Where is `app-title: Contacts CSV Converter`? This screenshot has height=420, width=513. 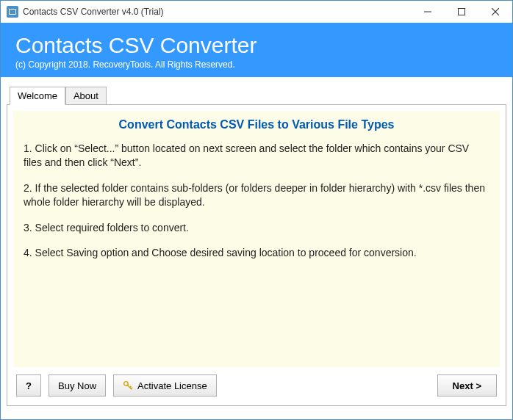
app-title: Contacts CSV Converter is located at coordinates (256, 46).